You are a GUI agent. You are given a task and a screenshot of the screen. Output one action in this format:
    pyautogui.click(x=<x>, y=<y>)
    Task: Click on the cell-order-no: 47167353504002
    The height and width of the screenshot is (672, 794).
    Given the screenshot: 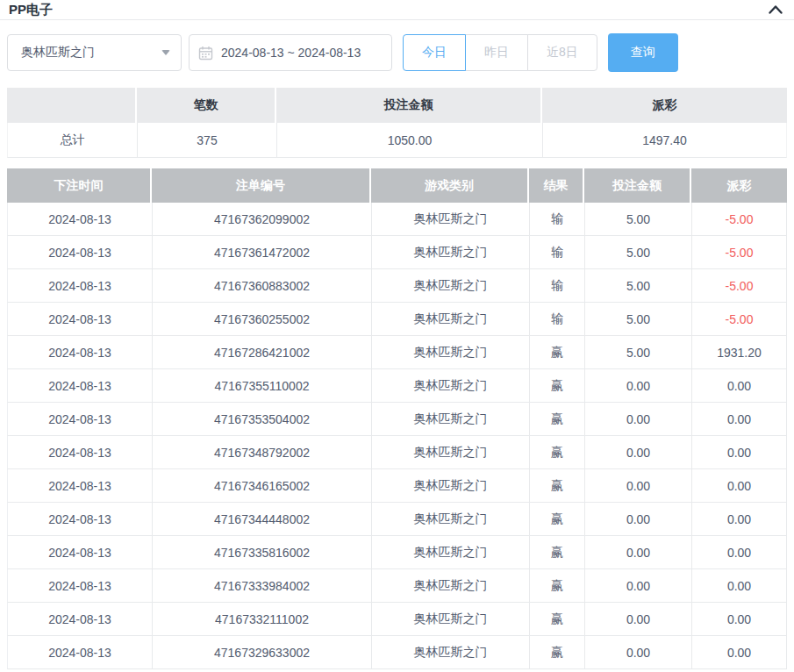 What is the action you would take?
    pyautogui.click(x=262, y=419)
    